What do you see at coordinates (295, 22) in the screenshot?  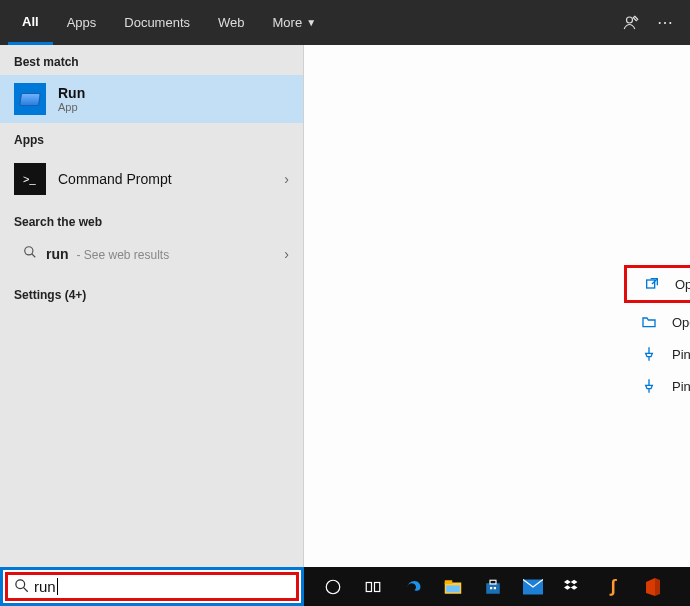 I see `tab-more: More▼` at bounding box center [295, 22].